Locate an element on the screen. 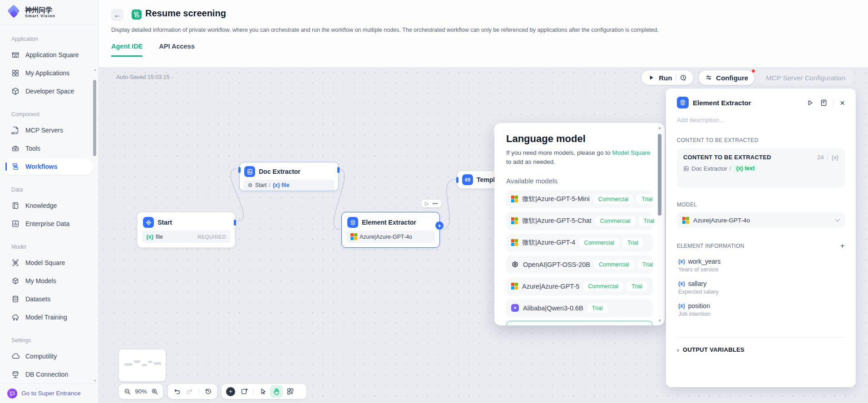 The height and width of the screenshot is (403, 868). sidebar-item-my-applications: My Applications is located at coordinates (49, 73).